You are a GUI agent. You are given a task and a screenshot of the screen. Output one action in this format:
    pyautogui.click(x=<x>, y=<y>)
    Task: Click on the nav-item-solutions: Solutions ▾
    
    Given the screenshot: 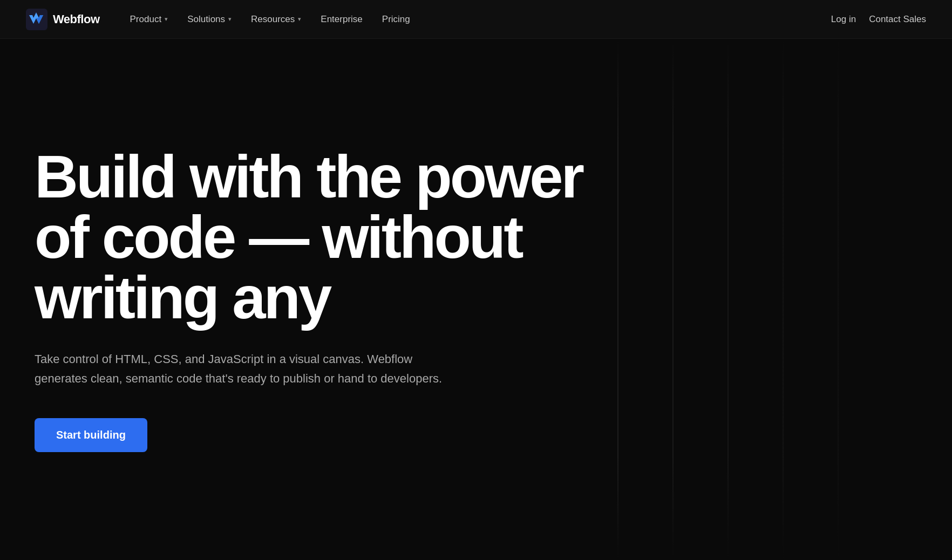 What is the action you would take?
    pyautogui.click(x=209, y=19)
    